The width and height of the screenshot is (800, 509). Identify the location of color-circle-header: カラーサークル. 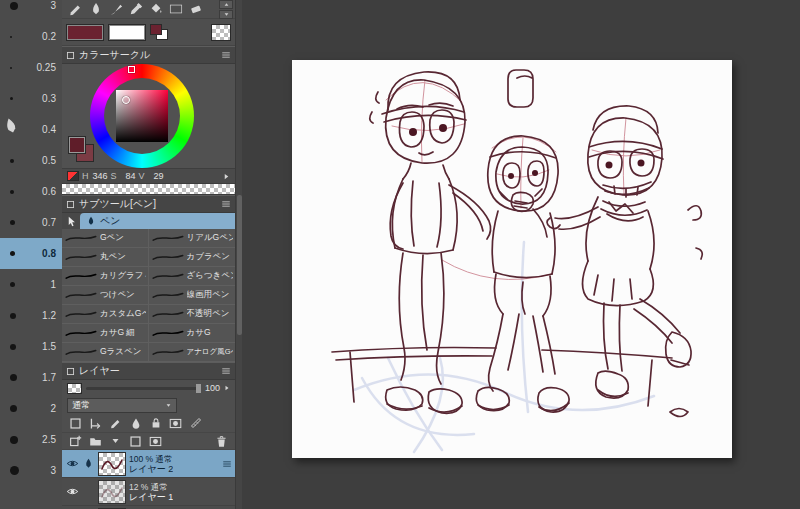
(148, 55).